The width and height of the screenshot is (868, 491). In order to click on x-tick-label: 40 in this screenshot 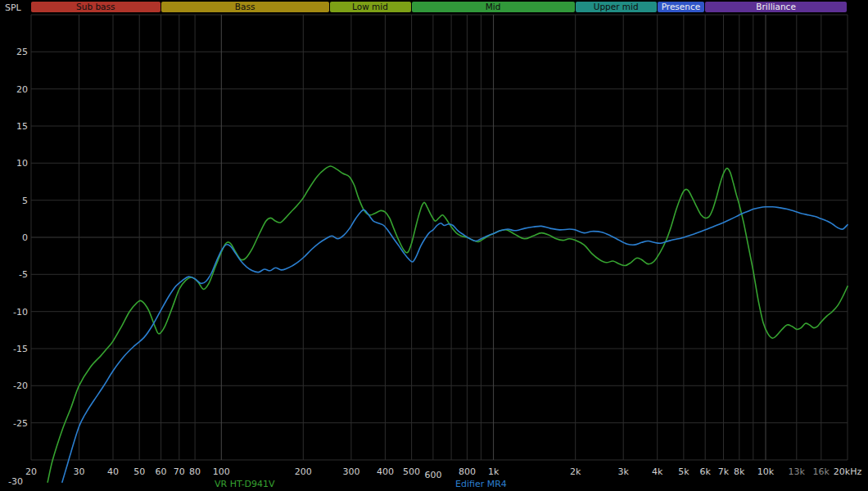, I will do `click(113, 471)`.